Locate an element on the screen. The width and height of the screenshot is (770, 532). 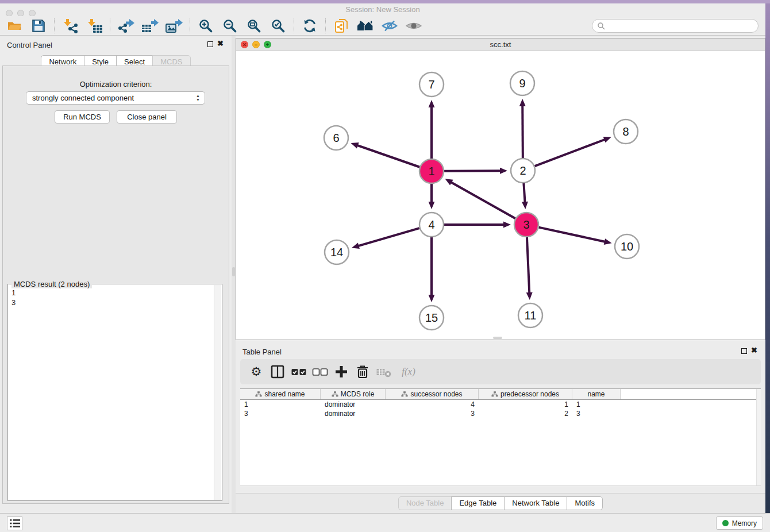
export-network-icon is located at coordinates (126, 26).